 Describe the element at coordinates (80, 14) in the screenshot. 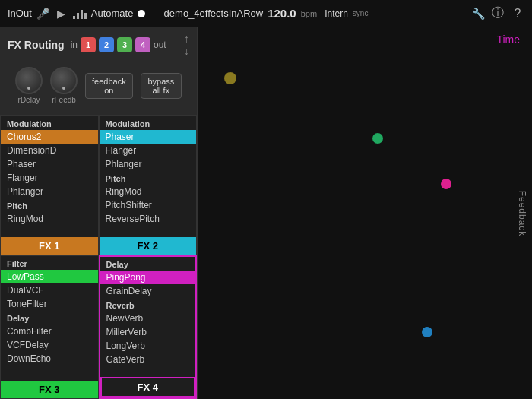

I see `bars-icon` at that location.